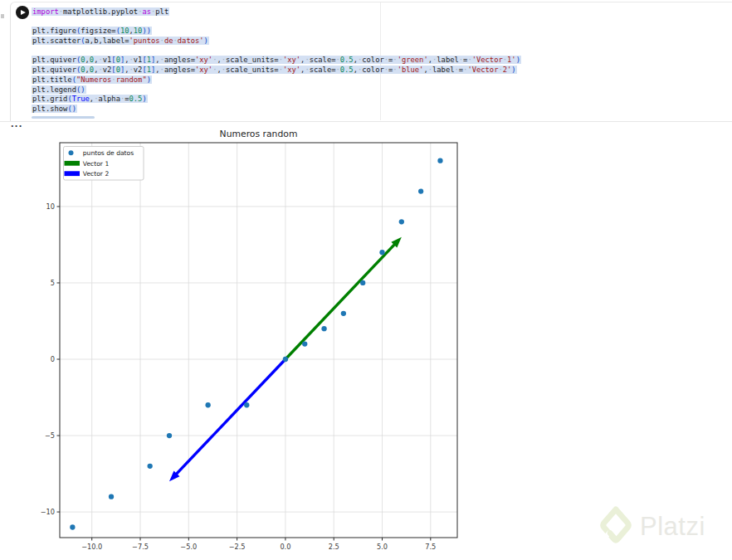 Image resolution: width=732 pixels, height=560 pixels. What do you see at coordinates (91, 547) in the screenshot?
I see `svg-text: −10.0` at bounding box center [91, 547].